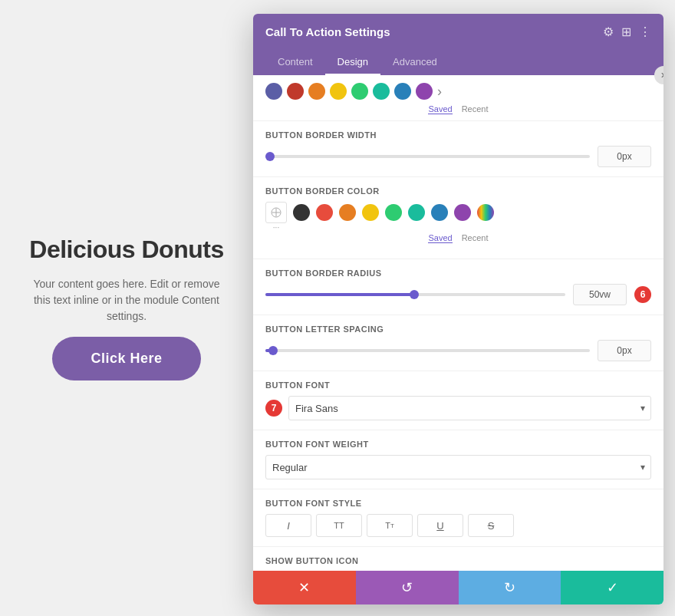 This screenshot has width=675, height=616. What do you see at coordinates (459, 558) in the screenshot?
I see `show-icon-section: Show Button Icon YES` at bounding box center [459, 558].